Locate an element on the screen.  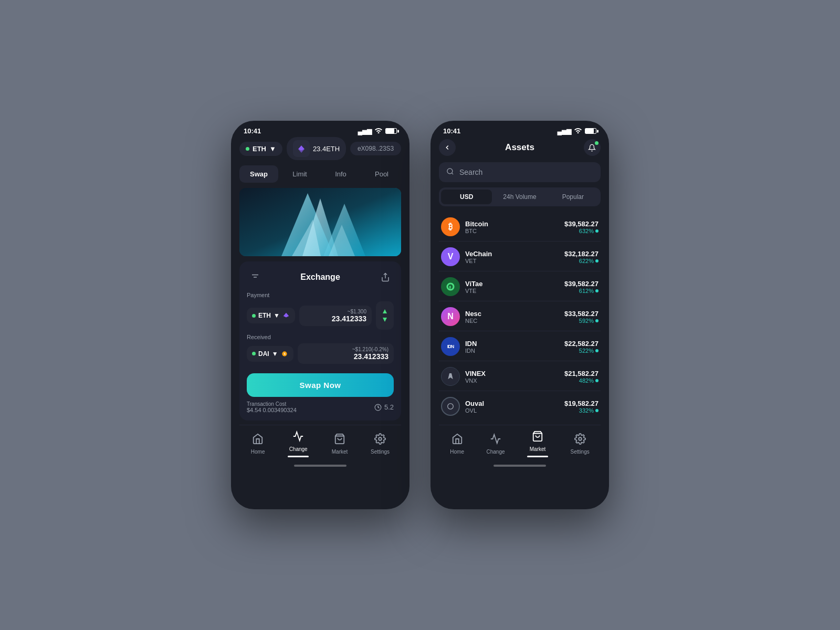
filter-volume: 24h Volume is located at coordinates (520, 197).